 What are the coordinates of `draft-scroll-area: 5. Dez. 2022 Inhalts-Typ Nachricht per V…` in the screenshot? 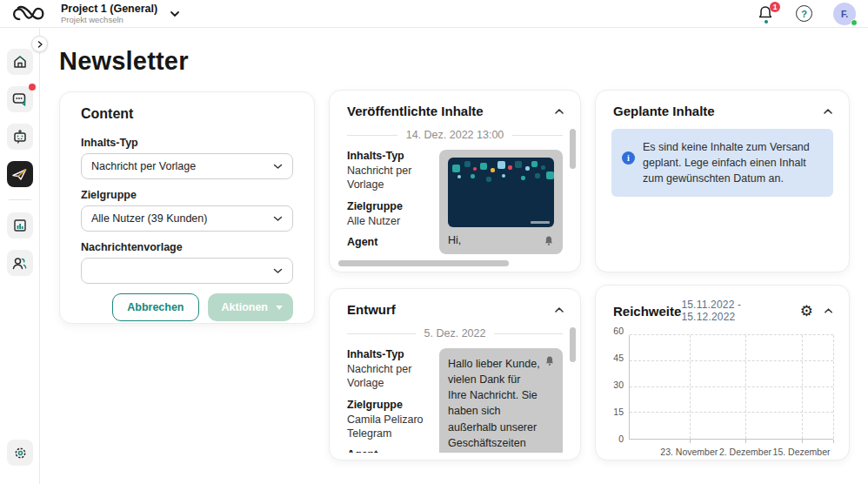 It's located at (455, 387).